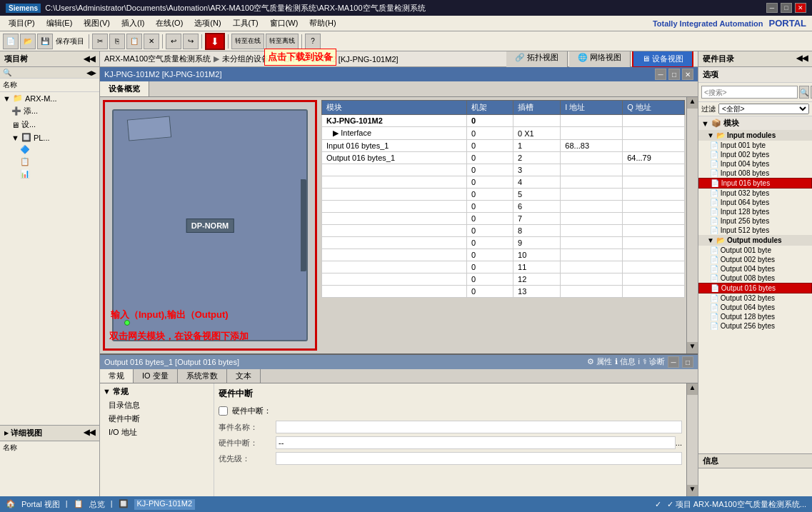 The width and height of the screenshot is (812, 512). What do you see at coordinates (692, 440) in the screenshot?
I see `props-scrollbar: ▲ ▼` at bounding box center [692, 440].